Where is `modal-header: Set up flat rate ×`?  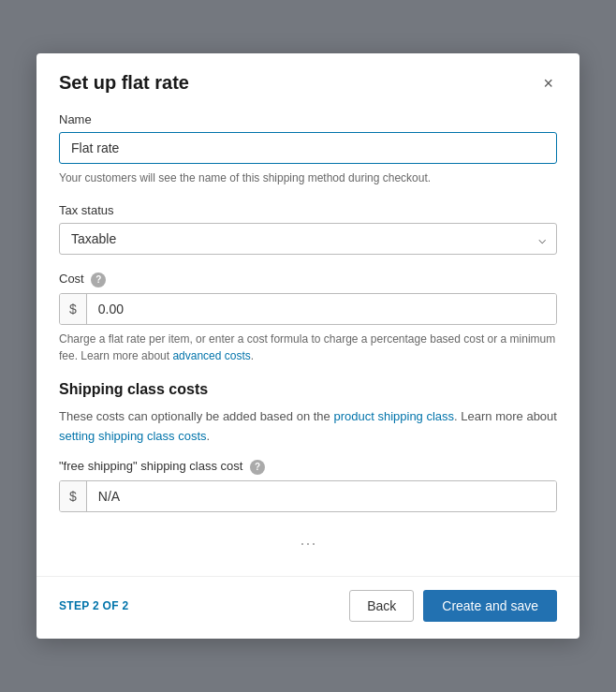 modal-header: Set up flat rate × is located at coordinates (308, 79).